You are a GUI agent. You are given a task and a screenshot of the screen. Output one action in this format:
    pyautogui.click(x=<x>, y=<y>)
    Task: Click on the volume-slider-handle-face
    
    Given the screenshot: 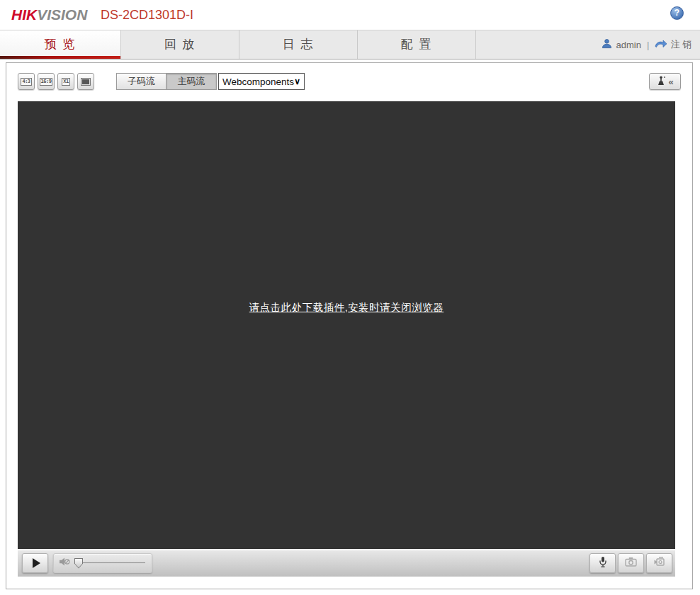 What is the action you would take?
    pyautogui.click(x=79, y=564)
    